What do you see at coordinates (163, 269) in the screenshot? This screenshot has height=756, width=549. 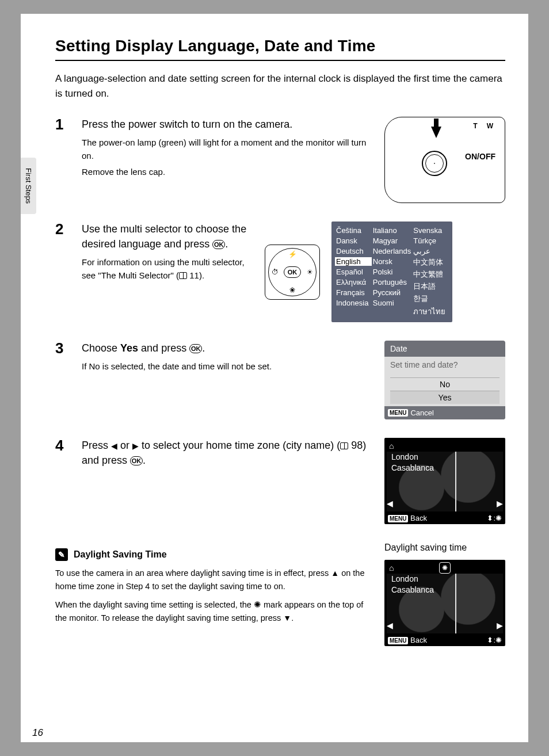 I see `text: For information on using the multi selec…` at bounding box center [163, 269].